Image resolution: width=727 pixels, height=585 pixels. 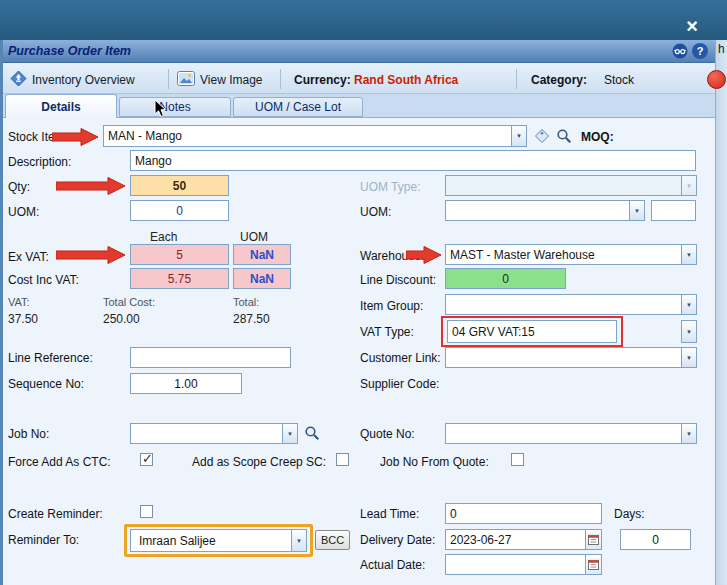 I want to click on vat-type-field: 04 GRV VAT:15, so click(x=532, y=332).